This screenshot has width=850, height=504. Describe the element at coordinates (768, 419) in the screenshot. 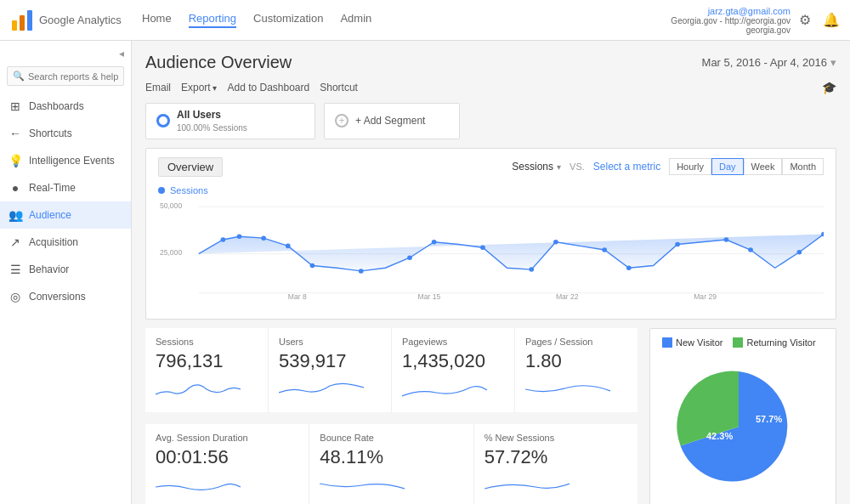

I see `svg-text: 57.7%` at that location.